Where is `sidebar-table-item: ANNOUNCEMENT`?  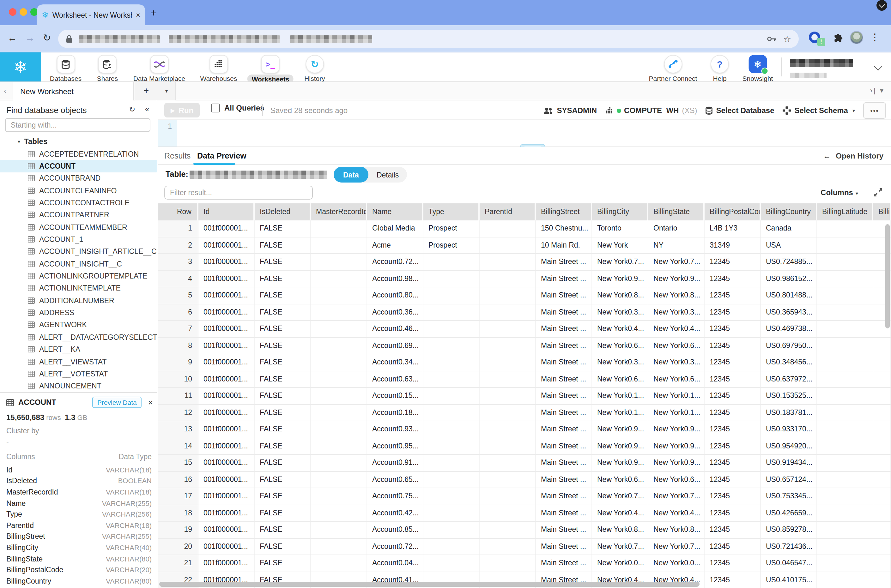 sidebar-table-item: ANNOUNCEMENT is located at coordinates (79, 386).